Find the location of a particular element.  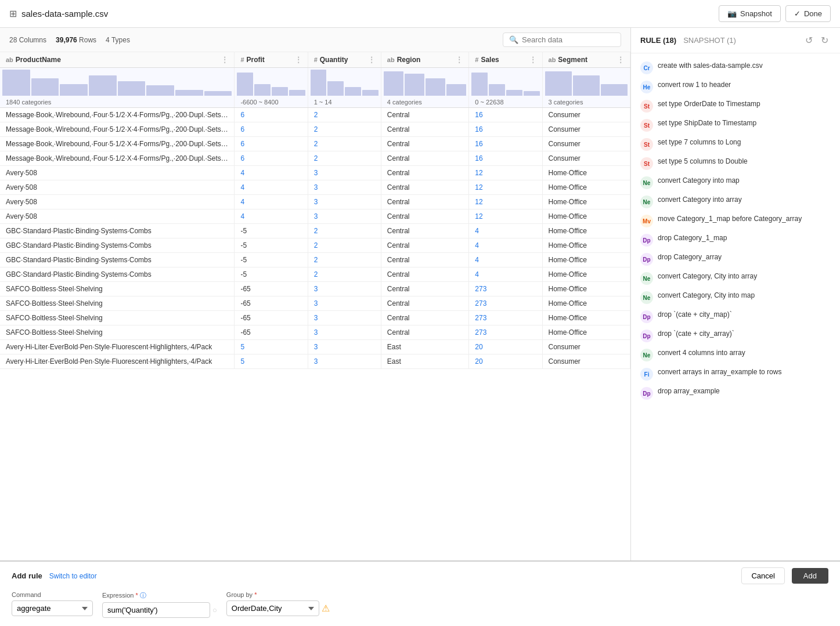

rule-item: Ne convert Category into map is located at coordinates (736, 182).